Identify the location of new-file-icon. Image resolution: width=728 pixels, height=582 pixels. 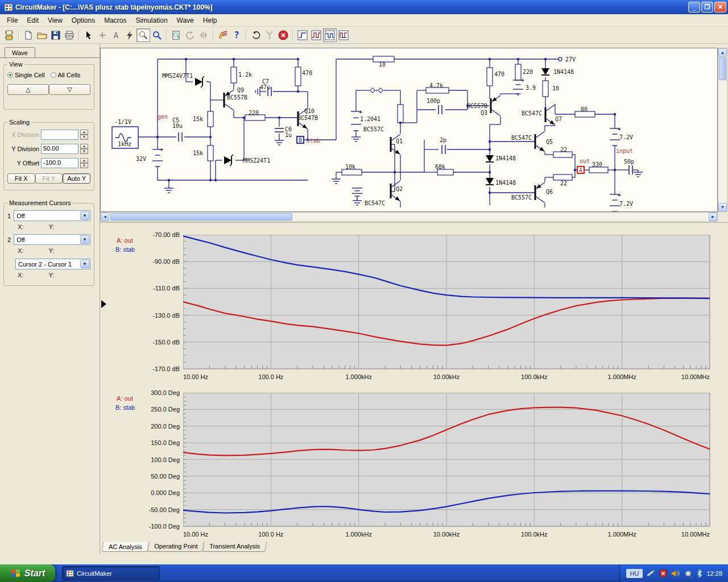
(28, 35).